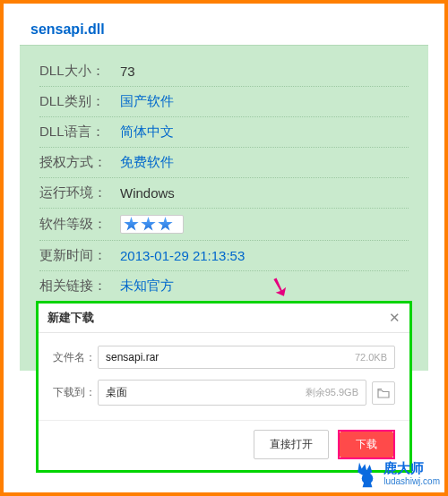 Image resolution: width=448 pixels, height=496 pixels. What do you see at coordinates (224, 256) in the screenshot?
I see `row-update: 更新时间： 2013-01-29 21:13:53` at bounding box center [224, 256].